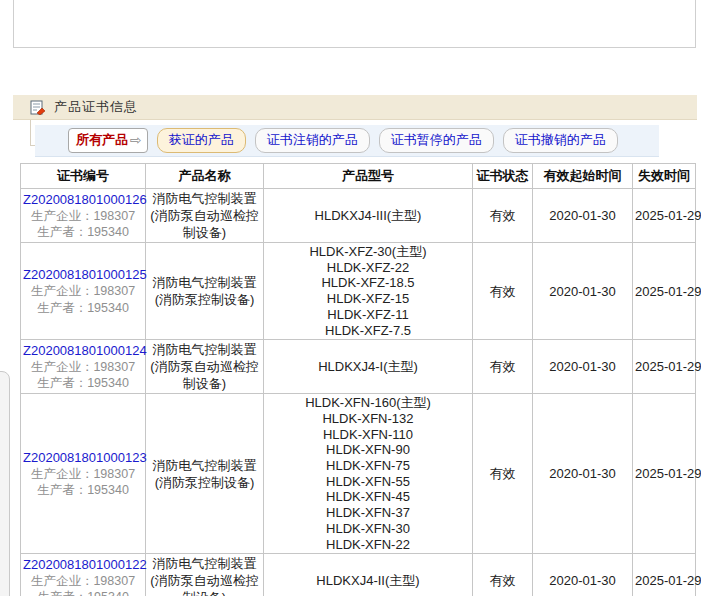 The width and height of the screenshot is (701, 596). What do you see at coordinates (368, 466) in the screenshot?
I see `model-line: HLDK-XFN-75` at bounding box center [368, 466].